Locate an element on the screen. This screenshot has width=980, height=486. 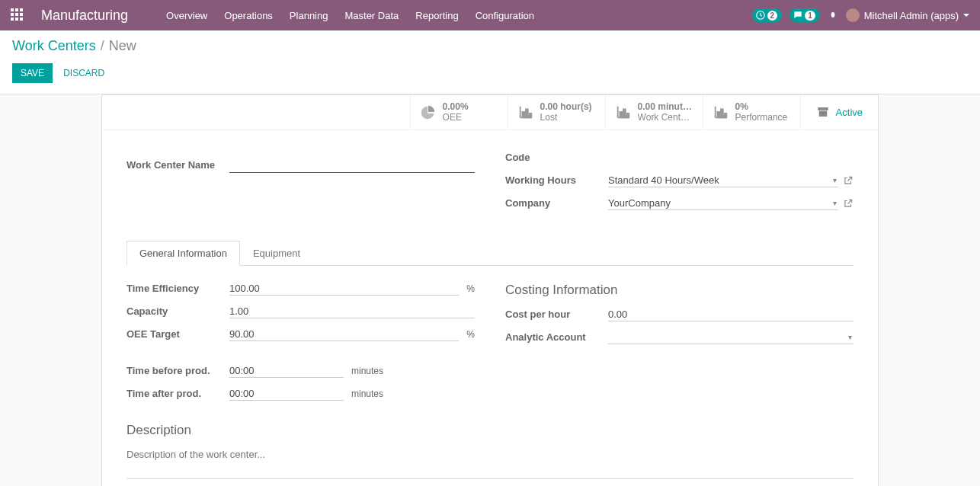
activity-badge: 2 is located at coordinates (773, 15).